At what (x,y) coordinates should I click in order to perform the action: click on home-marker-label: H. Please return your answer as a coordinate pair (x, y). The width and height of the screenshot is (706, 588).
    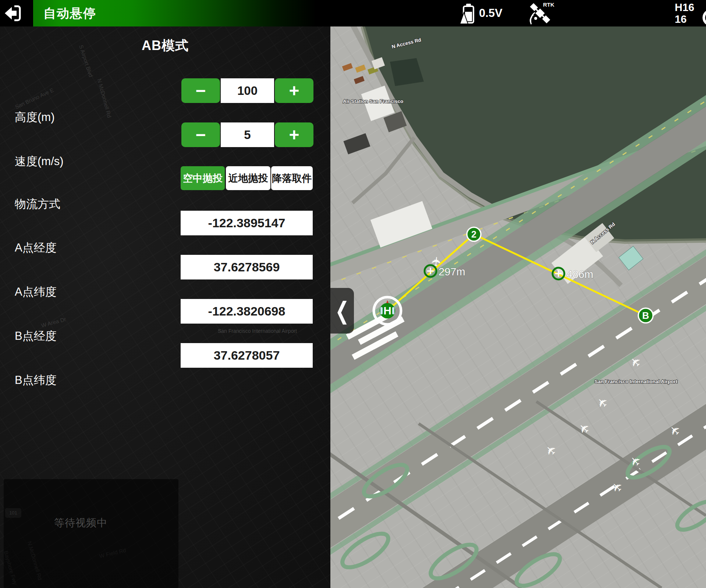
    Looking at the image, I should click on (387, 310).